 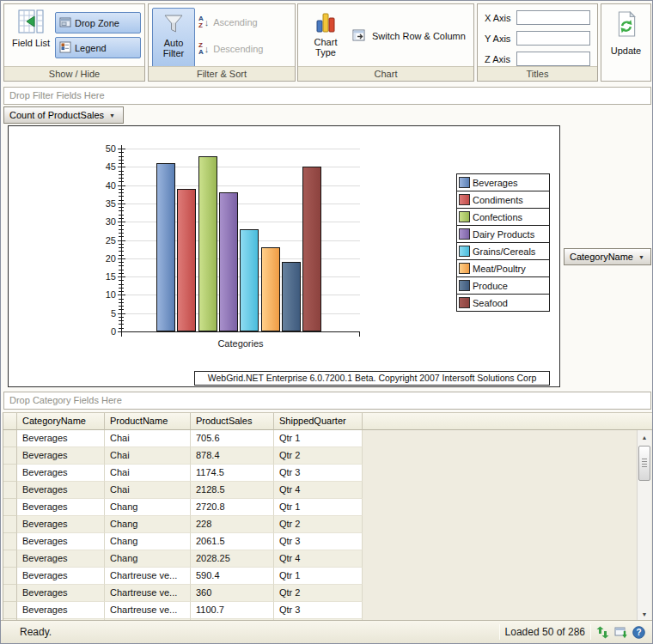 What do you see at coordinates (64, 115) in the screenshot?
I see `data-field-button: Count of ProductSales ▼` at bounding box center [64, 115].